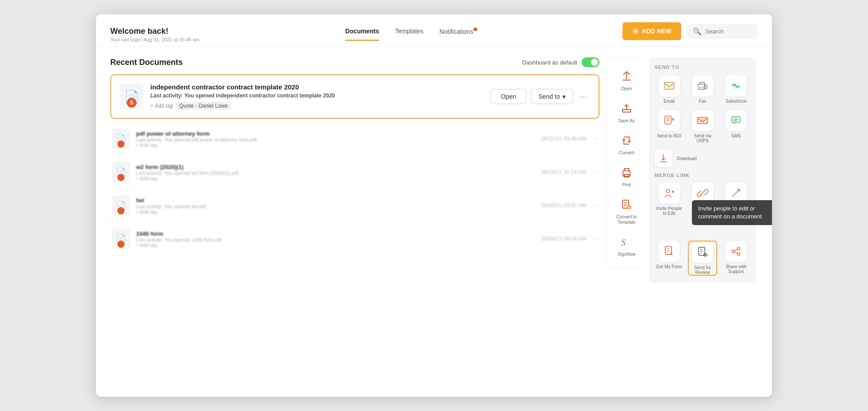 The height and width of the screenshot is (411, 868). I want to click on welcome-text: Welcome back!, so click(155, 31).